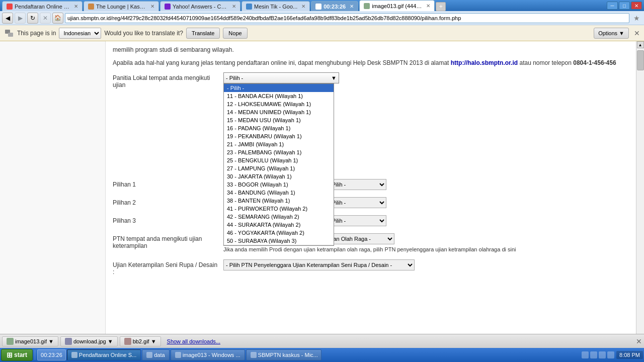  What do you see at coordinates (318, 7) in the screenshot?
I see `tab-favicon-timer` at bounding box center [318, 7].